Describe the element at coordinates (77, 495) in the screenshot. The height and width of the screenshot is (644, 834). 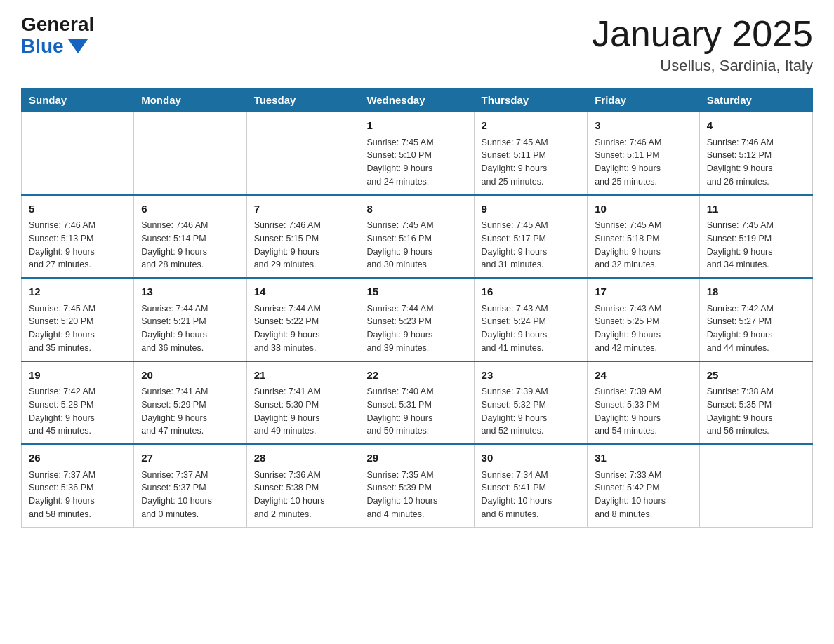
I see `day-info: Sunrise: 7:37 AMSunset: 5:36 PMDaylight:…` at that location.